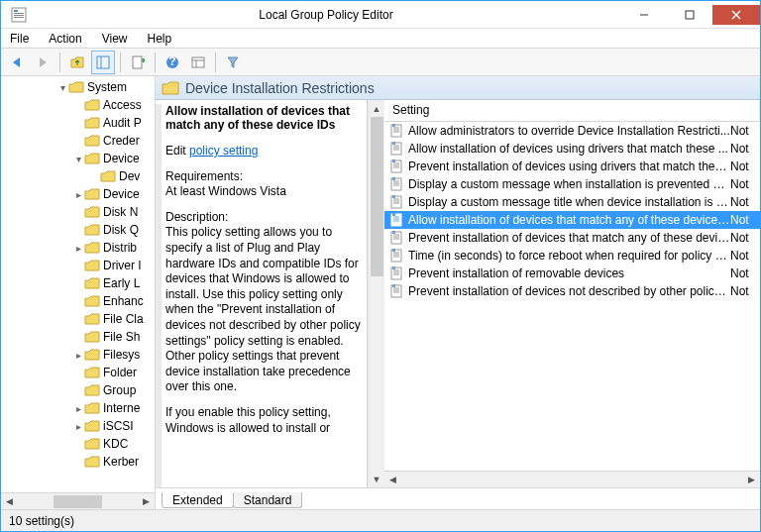  Describe the element at coordinates (77, 194) in the screenshot. I see `tree-item: ▸Device` at that location.